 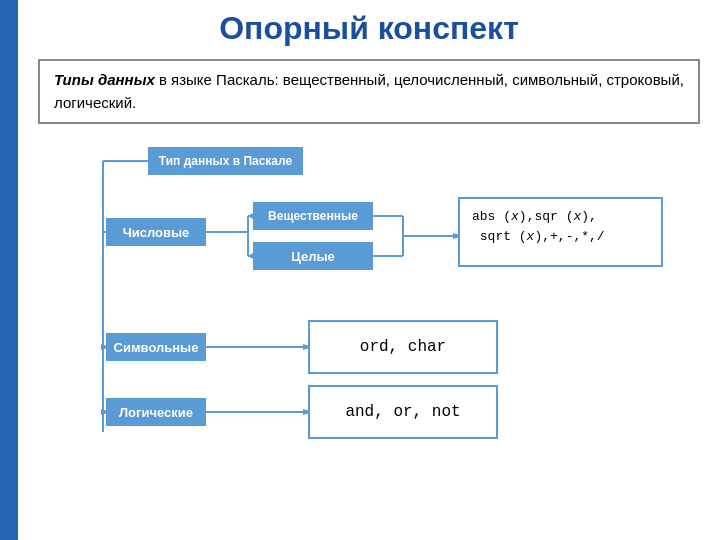 I want to click on logical-box: Логические, so click(x=156, y=412).